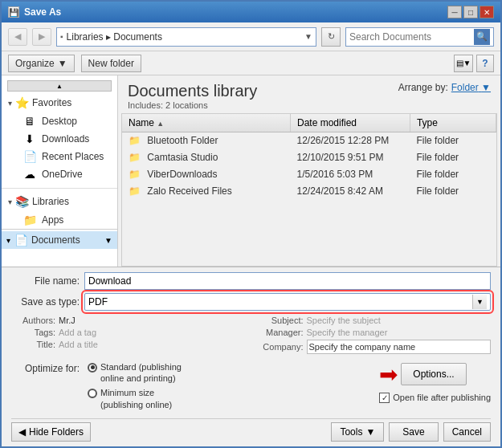 The height and width of the screenshot is (448, 502). I want to click on savetype-value: PDF, so click(98, 302).